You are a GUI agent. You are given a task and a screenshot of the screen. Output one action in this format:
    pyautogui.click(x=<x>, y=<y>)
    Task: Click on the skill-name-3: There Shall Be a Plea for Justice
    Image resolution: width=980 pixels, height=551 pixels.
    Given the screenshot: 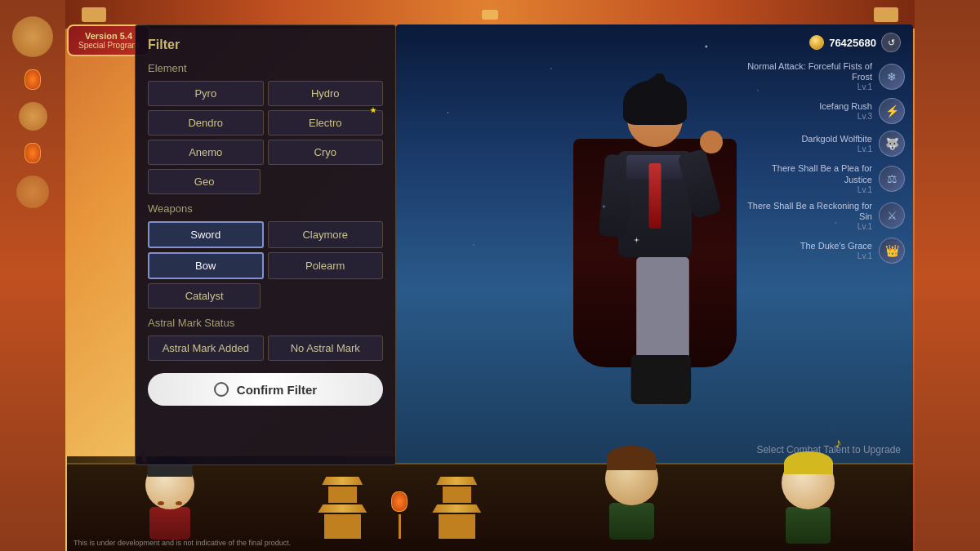 What is the action you would take?
    pyautogui.click(x=807, y=174)
    